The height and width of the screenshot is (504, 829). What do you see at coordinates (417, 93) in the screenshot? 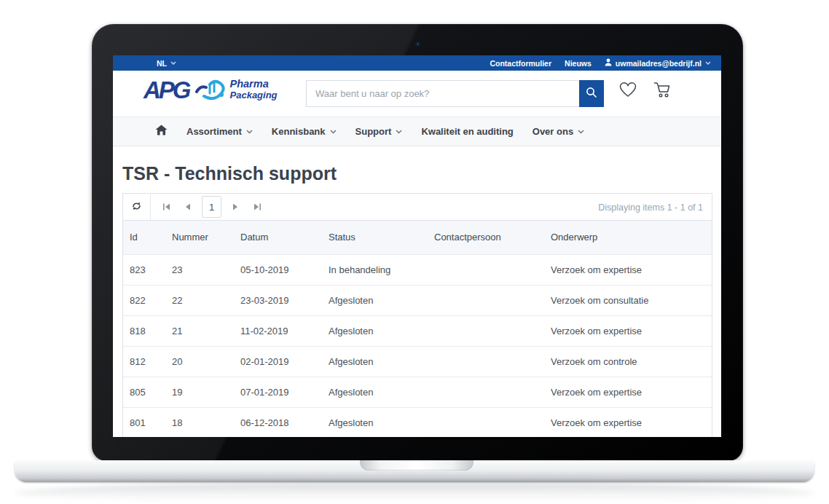
I see `site-header: APG Pharma Packaging` at bounding box center [417, 93].